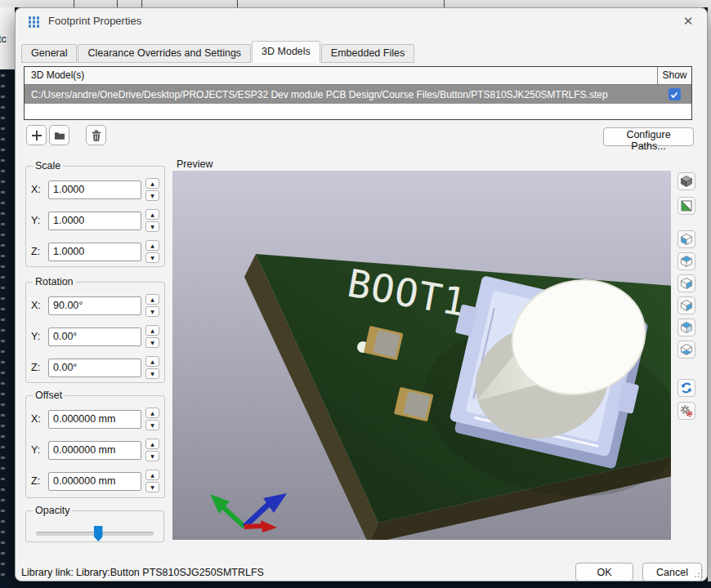 This screenshot has height=588, width=711. Describe the element at coordinates (95, 534) in the screenshot. I see `opacity-slider` at that location.